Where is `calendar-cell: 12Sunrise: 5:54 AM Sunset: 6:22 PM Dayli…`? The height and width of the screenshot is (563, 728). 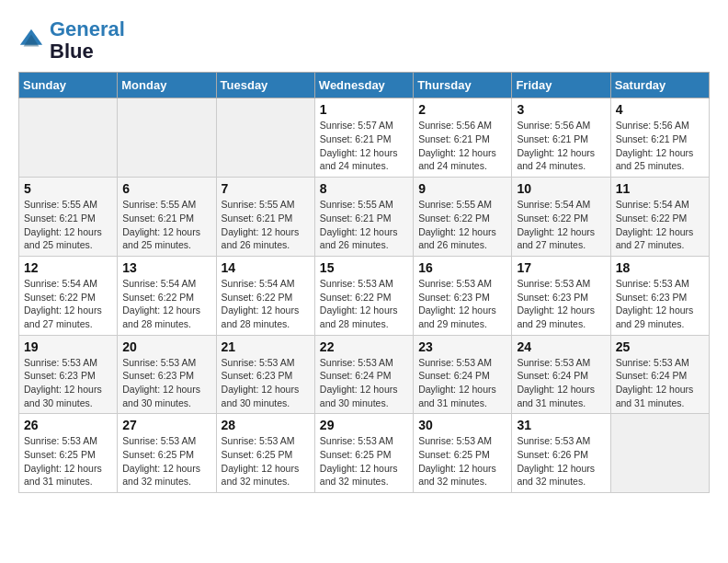
calendar-cell: 12Sunrise: 5:54 AM Sunset: 6:22 PM Dayli… is located at coordinates (68, 295).